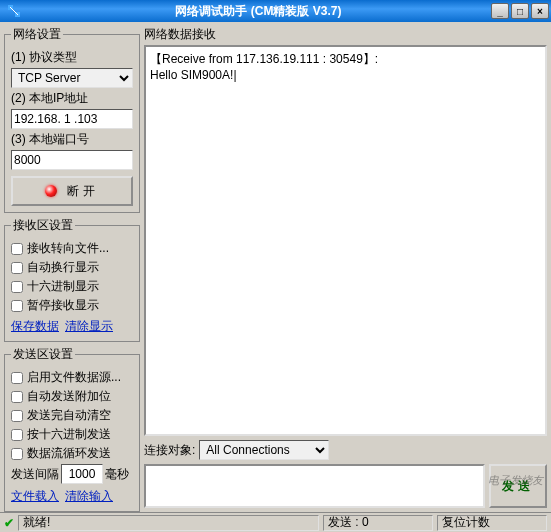 This screenshot has height=532, width=551. Describe the element at coordinates (72, 58) in the screenshot. I see `protocol-type-label: (1) 协议类型` at that location.